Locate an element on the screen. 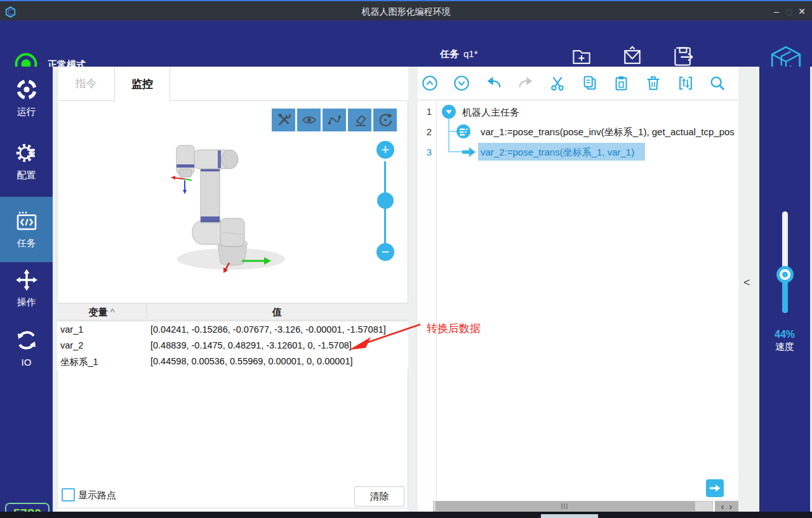  sidebar-item-operate: 操作 is located at coordinates (27, 293).